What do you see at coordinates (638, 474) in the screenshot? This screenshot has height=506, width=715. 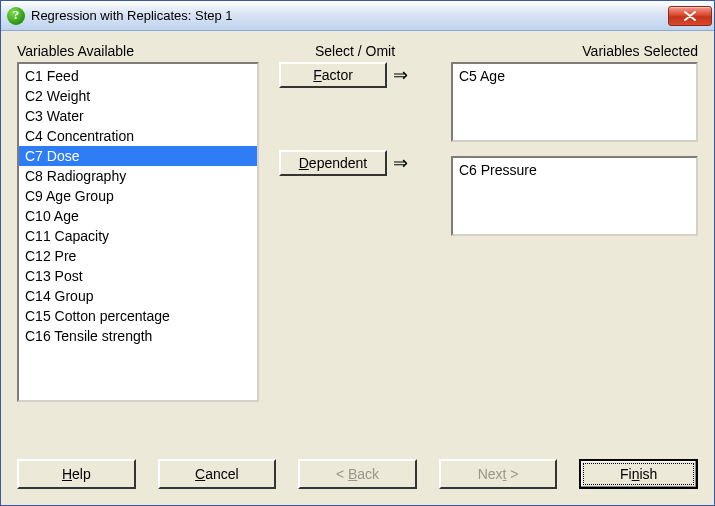 I see `finish-button: Finish` at bounding box center [638, 474].